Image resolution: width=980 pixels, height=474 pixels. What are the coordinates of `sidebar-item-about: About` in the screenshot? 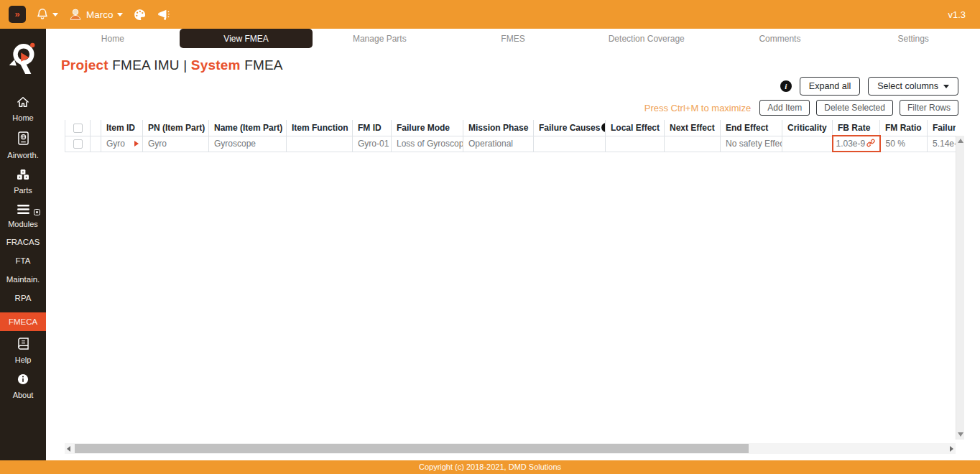 It's located at (23, 386).